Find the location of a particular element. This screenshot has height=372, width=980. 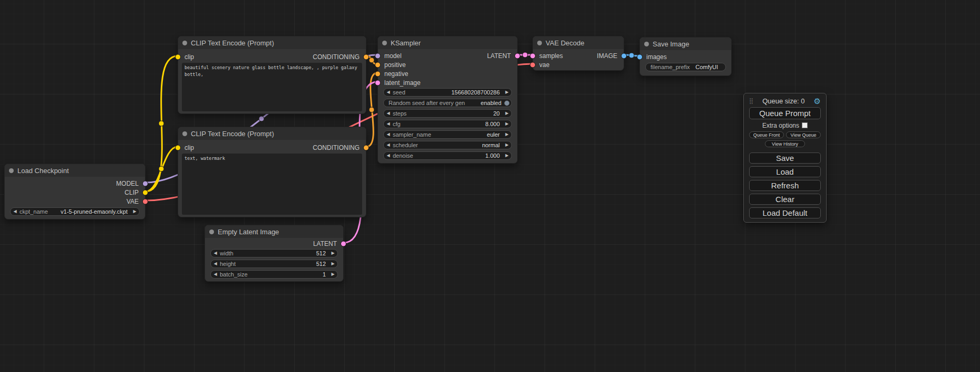

widget-steps: ◀ steps 20 ▶ is located at coordinates (448, 113).